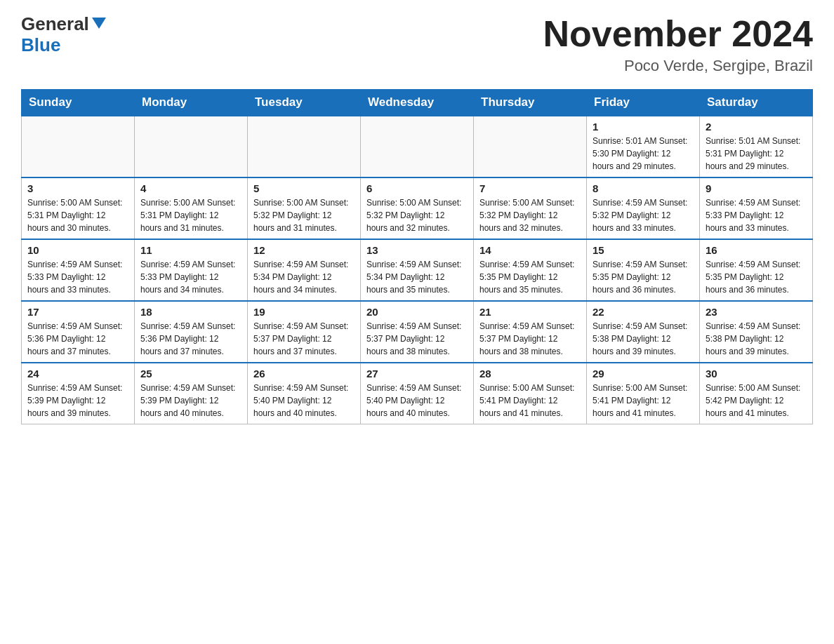  I want to click on calendar-header-row: SundayMondayTuesdayWednesdayThursdayFrid…, so click(417, 103).